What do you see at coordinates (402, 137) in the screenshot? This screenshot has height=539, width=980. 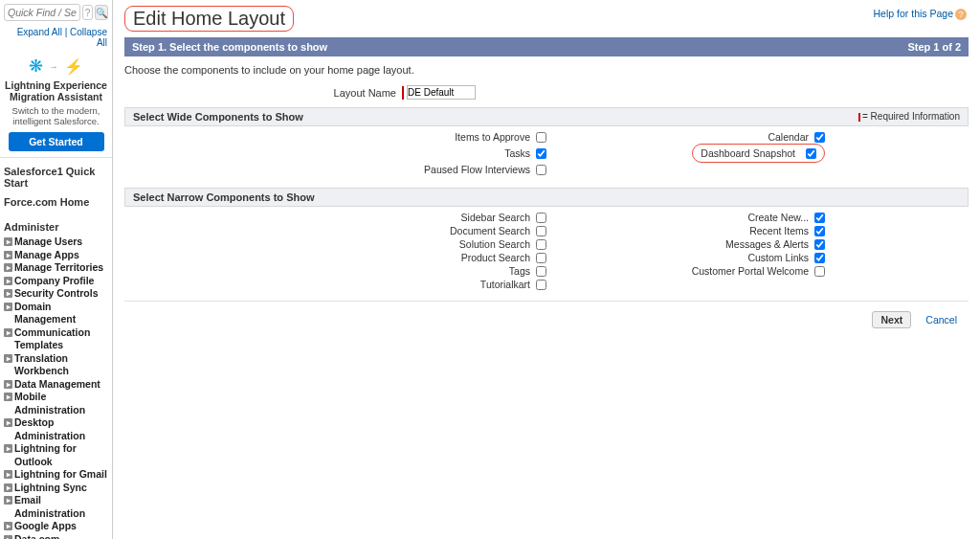 I see `component-label: Items to Approve` at bounding box center [402, 137].